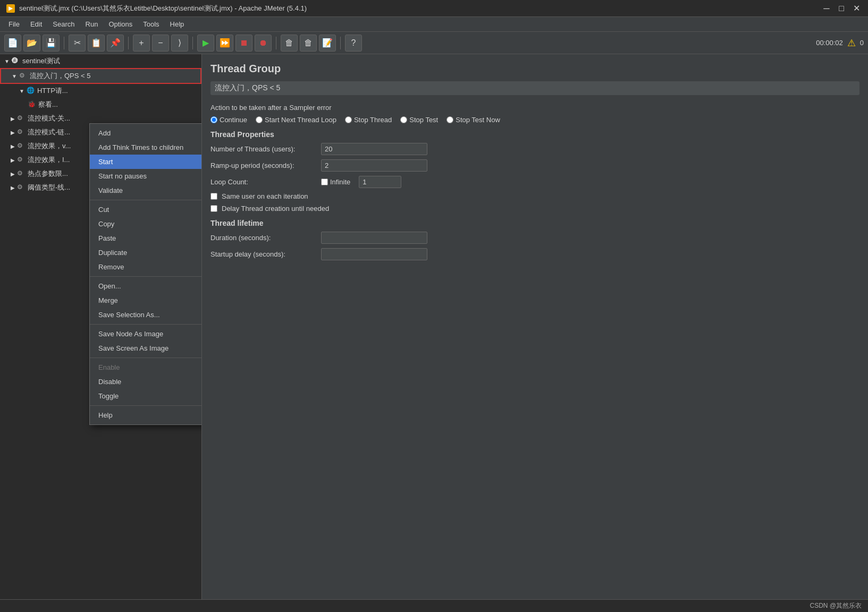 The height and width of the screenshot is (612, 868). I want to click on clear-all-button: 🗑, so click(308, 43).